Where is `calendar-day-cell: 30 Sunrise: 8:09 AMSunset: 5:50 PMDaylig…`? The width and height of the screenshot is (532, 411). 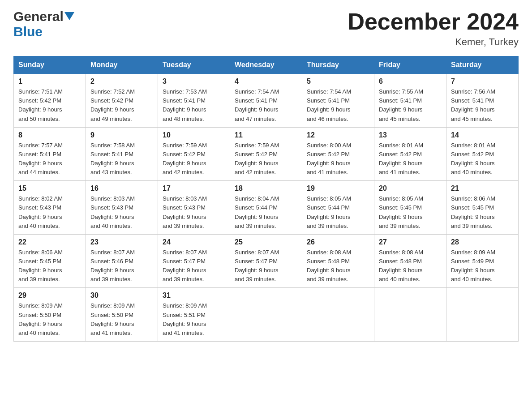
calendar-day-cell: 30 Sunrise: 8:09 AMSunset: 5:50 PMDaylig… is located at coordinates (122, 315).